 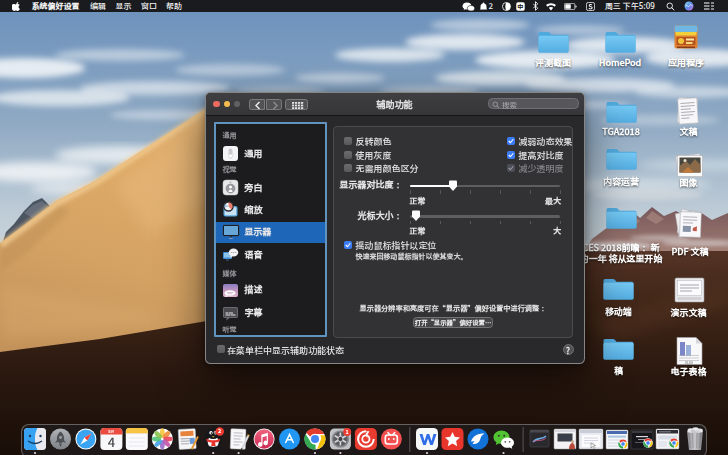 I want to click on svg-text: 1, so click(x=348, y=432).